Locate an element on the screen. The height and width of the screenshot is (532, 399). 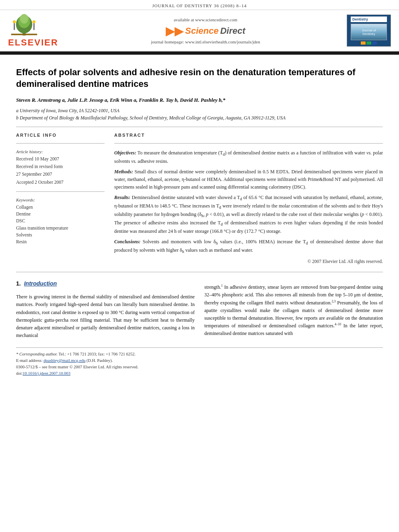
keyword-glass: Glass transition temperature is located at coordinates (60, 228).